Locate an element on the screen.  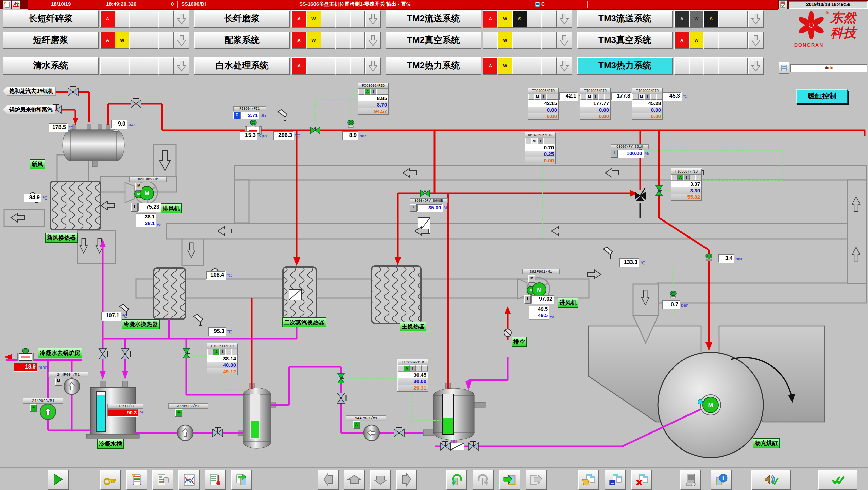
toolbar-page-in-button is located at coordinates (510, 480).